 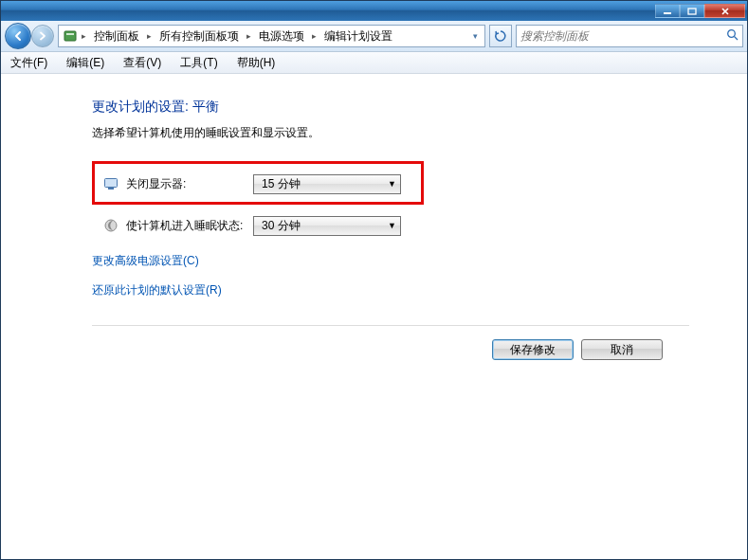 I want to click on nav-row: ▸ 控制面板 ▸ 所有控制面板项 ▸ 电源选项 ▸ 编辑计划设置 ▾ 搜索控制面…, so click(x=374, y=36).